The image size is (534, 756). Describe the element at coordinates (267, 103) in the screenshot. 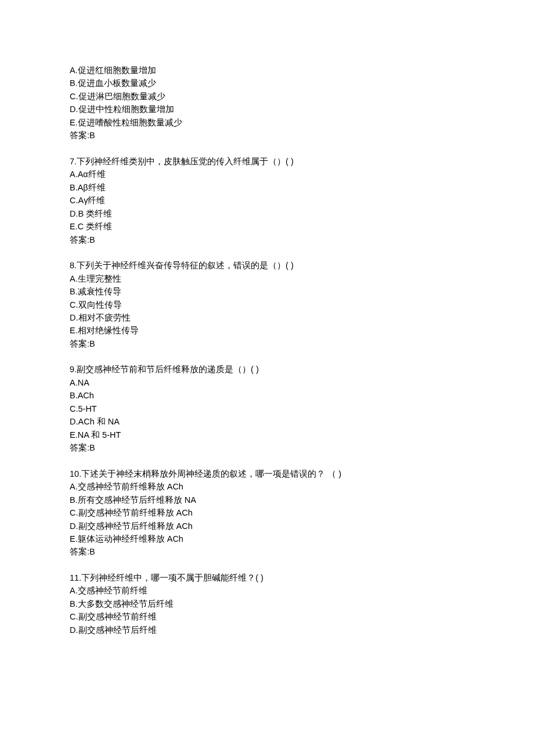

I see `question-block: A.促进红细胞数量增加 B.促进血小板数量减少 C.促进淋巴细胞数量减少 D.促…` at that location.